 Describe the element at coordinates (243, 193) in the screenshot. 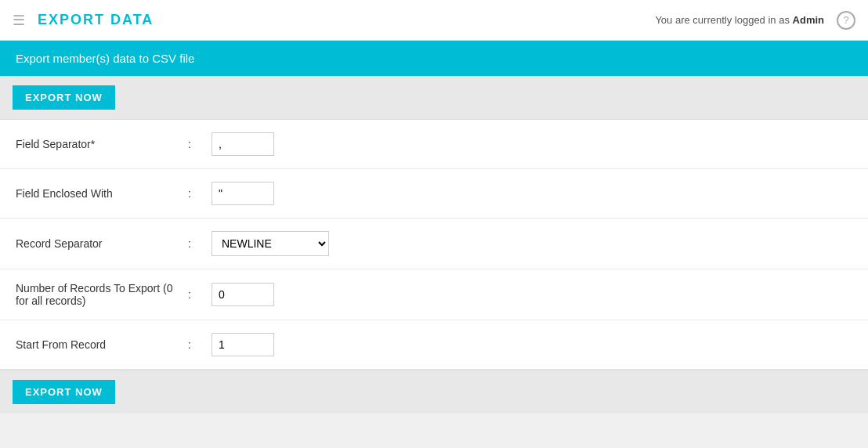

I see `field-enclosed-input` at that location.